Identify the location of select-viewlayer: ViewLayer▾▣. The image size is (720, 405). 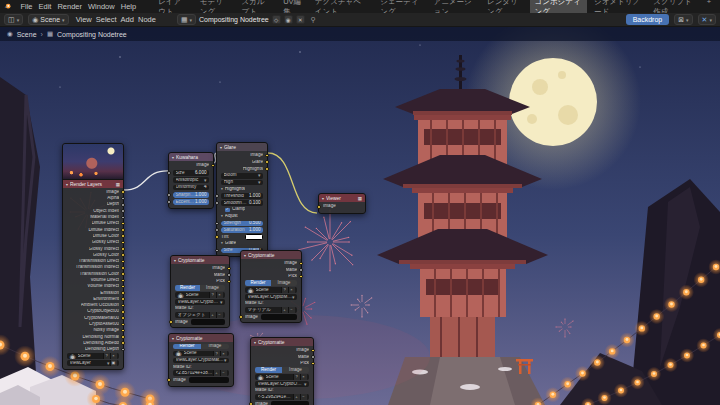
(93, 363).